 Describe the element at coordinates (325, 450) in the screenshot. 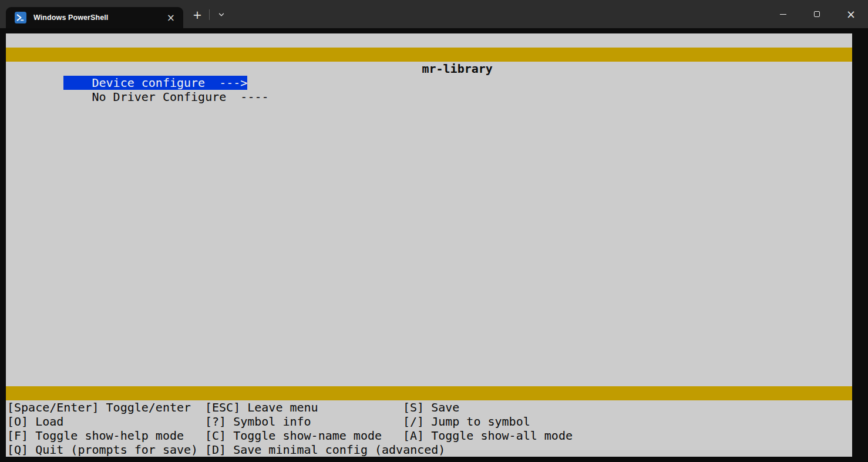

I see `help-entry: [D] Save minimal config (advanced)` at that location.